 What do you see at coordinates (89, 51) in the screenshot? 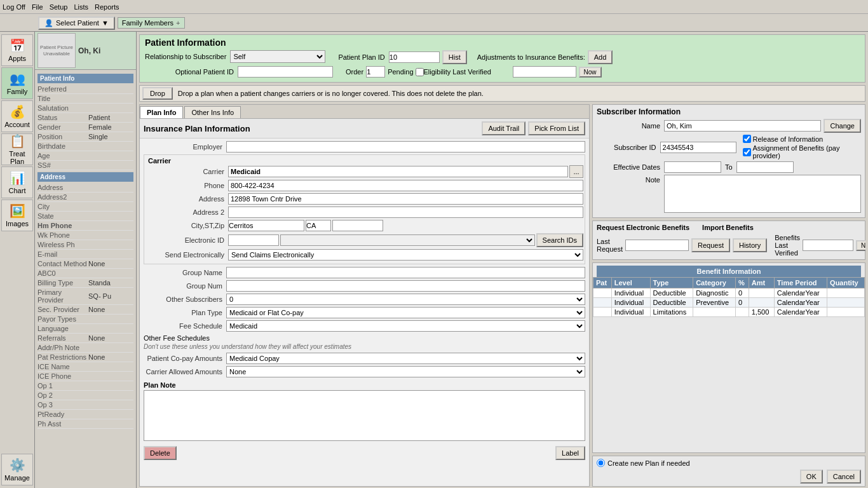
I see `patient-name-preview: Oh, Ki` at bounding box center [89, 51].